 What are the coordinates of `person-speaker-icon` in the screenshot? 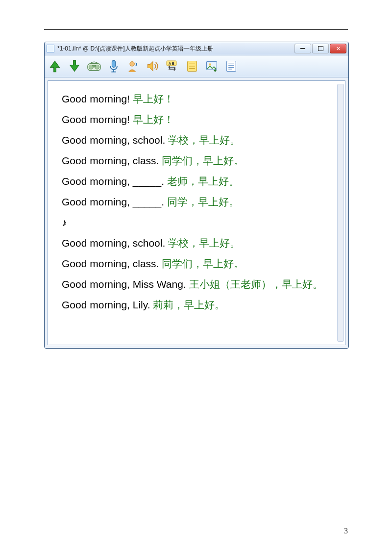 It's located at (133, 66).